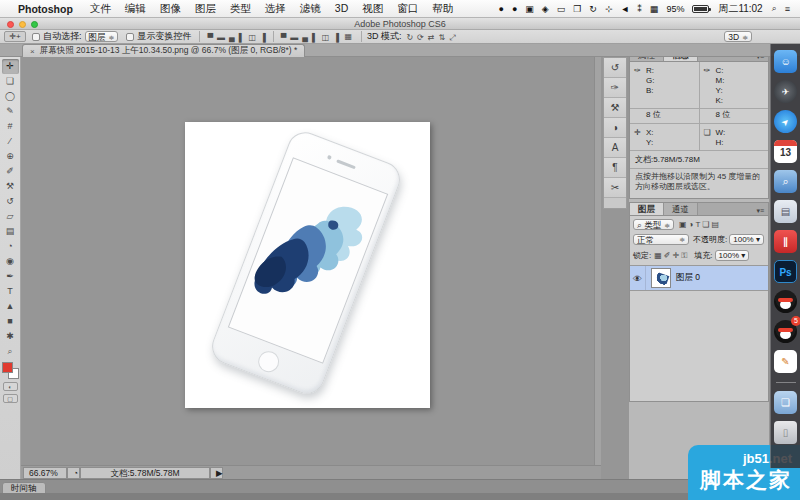  Describe the element at coordinates (10, 292) in the screenshot. I see `type-tool: T` at that location.